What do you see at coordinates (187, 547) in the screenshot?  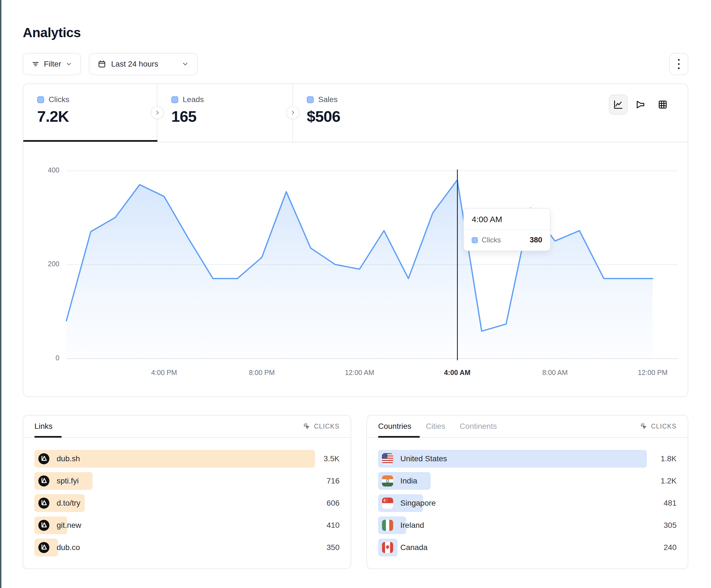 I see `list-item: dub.co 350` at bounding box center [187, 547].